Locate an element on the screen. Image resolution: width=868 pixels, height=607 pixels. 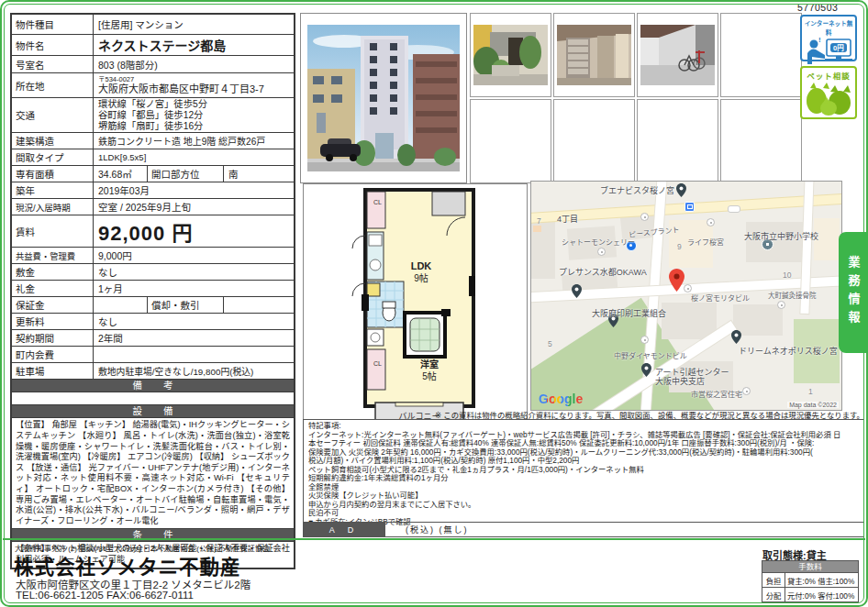
map-label: ブエナビスタ桜ノ宮 is located at coordinates (637, 191).